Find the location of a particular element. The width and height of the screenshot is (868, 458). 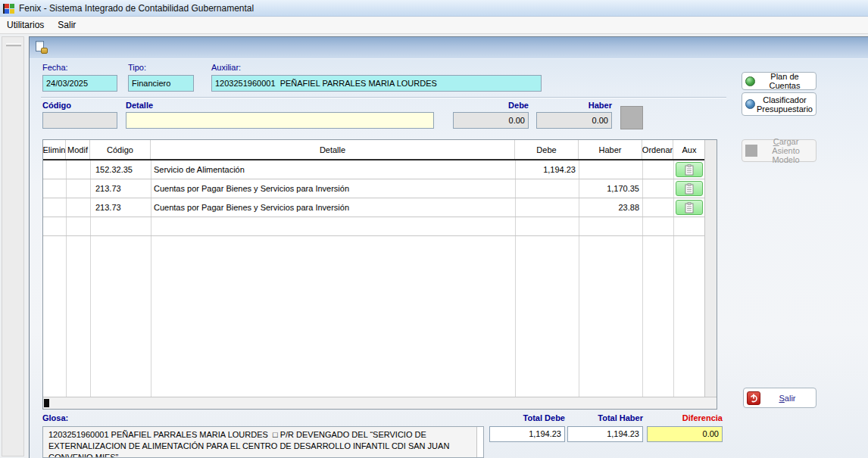

cell-debe: 1,194.23 is located at coordinates (547, 170).